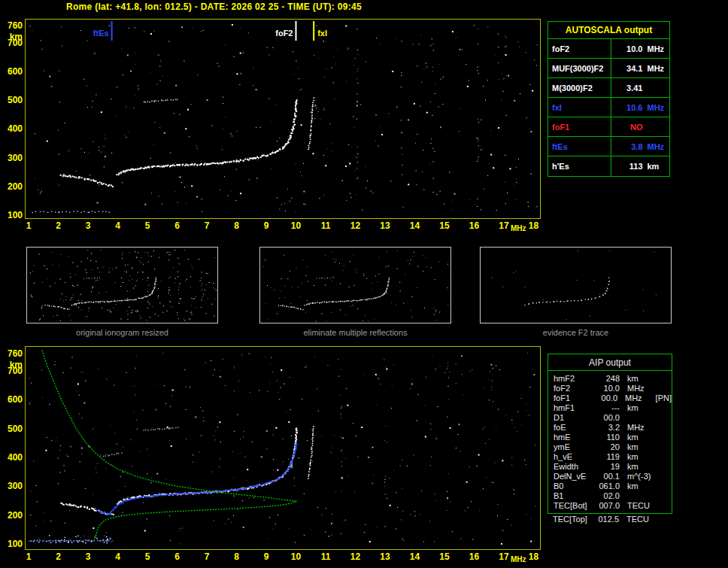  Describe the element at coordinates (609, 30) in the screenshot. I see `autoscala-table-title: AUTOSCALA output` at that location.